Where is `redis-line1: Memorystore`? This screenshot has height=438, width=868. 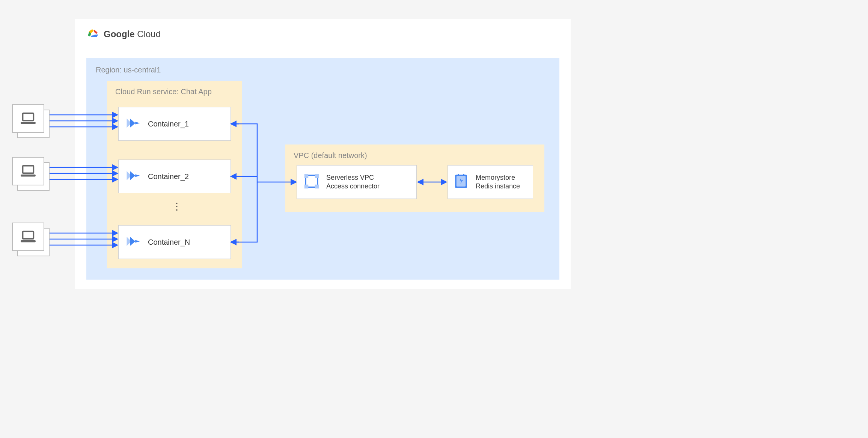
redis-line1: Memorystore is located at coordinates (498, 178).